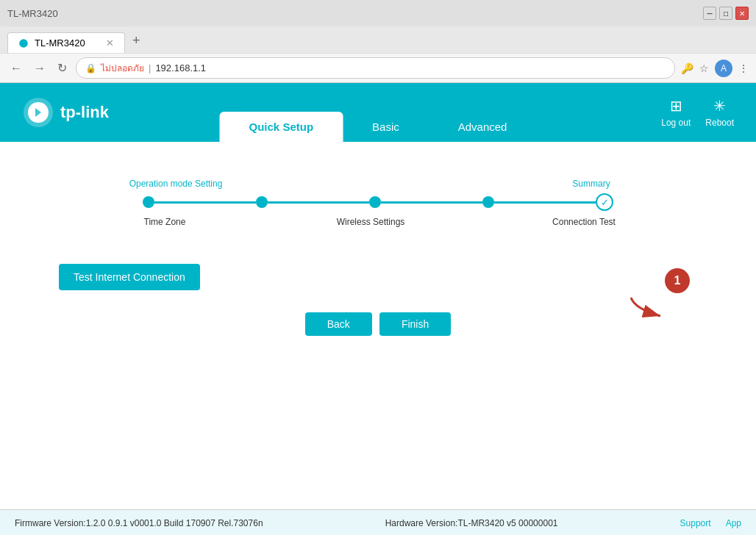  Describe the element at coordinates (122, 68) in the screenshot. I see `insecure-label: ไม่ปลอดภัย` at that location.